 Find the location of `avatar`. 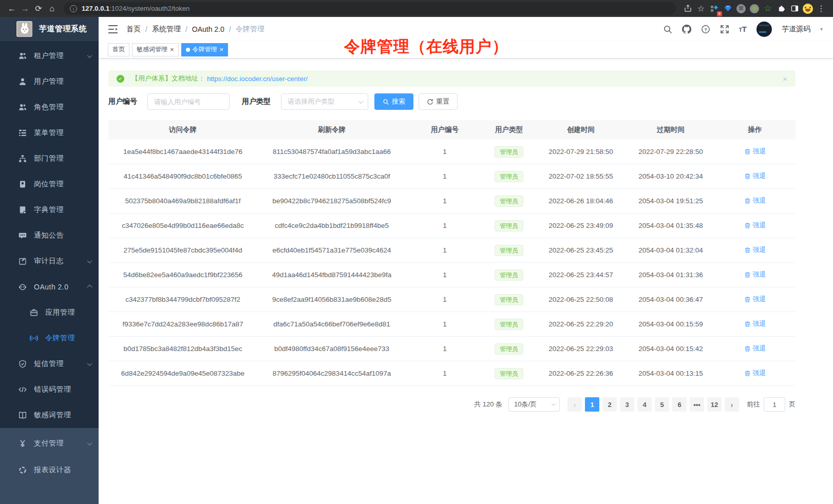

avatar is located at coordinates (764, 29).